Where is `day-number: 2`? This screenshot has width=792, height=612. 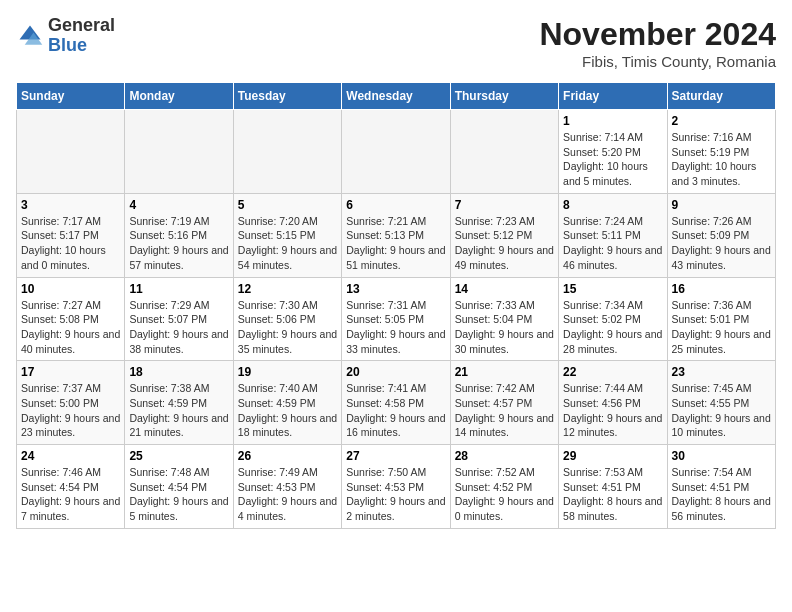 day-number: 2 is located at coordinates (722, 121).